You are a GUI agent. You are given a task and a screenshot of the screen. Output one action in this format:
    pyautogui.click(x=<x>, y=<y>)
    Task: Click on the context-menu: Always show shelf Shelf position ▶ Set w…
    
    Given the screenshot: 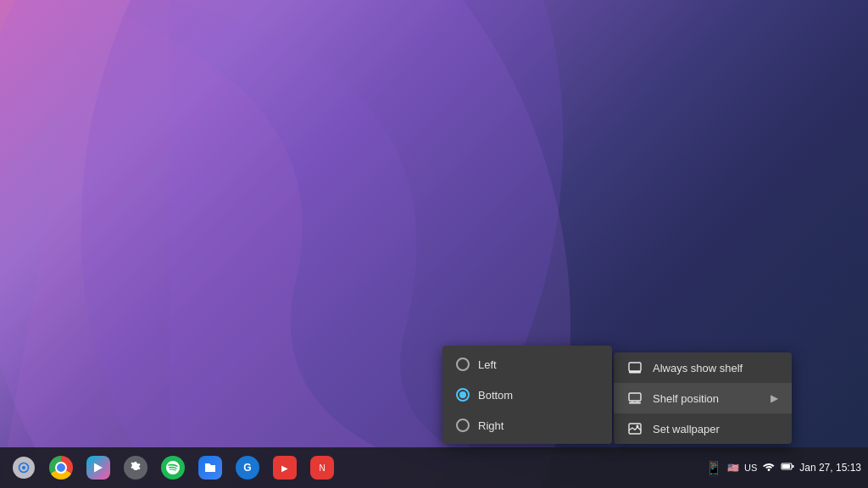 What is the action you would take?
    pyautogui.click(x=703, y=398)
    